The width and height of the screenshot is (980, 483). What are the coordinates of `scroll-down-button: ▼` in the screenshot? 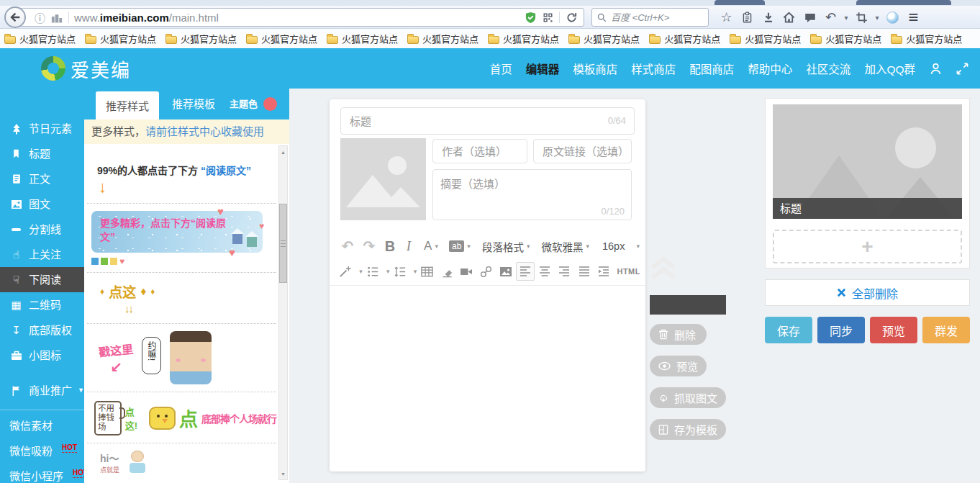 It's located at (283, 474).